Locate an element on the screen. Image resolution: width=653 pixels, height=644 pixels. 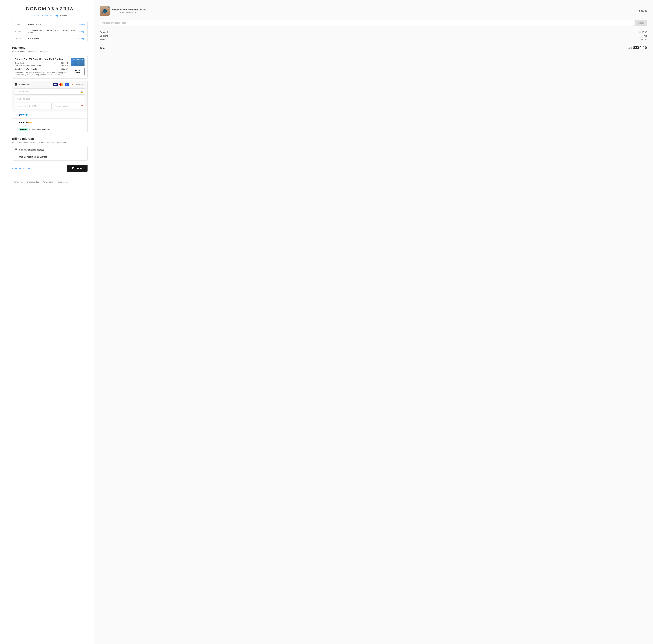
pay-now-button: Pay now is located at coordinates (77, 168).